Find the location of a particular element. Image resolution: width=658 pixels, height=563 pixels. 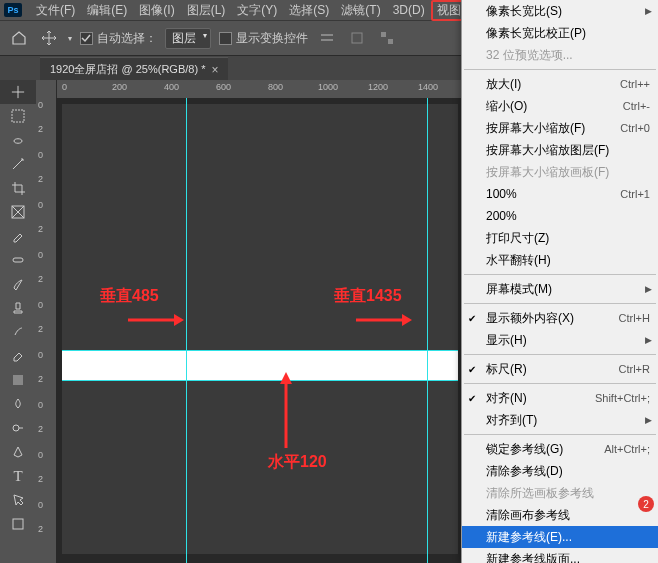

ruler-tick: 1400 is located at coordinates (428, 87).